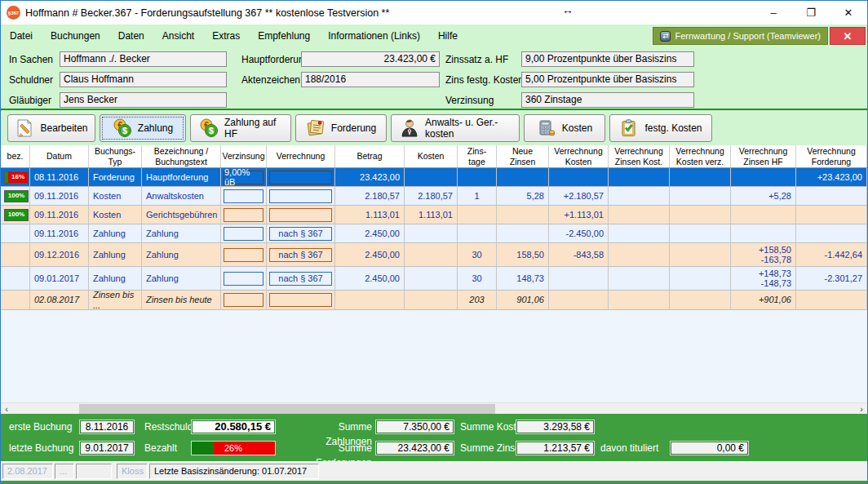  Describe the element at coordinates (640, 215) in the screenshot. I see `cell-verr_zinsen_kost` at that location.